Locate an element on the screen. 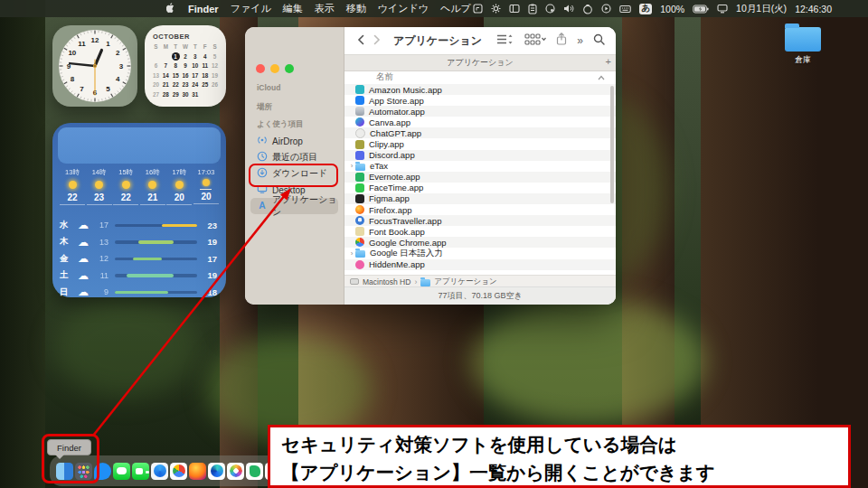  menu-ウインドウ: ウインドウ is located at coordinates (403, 9).